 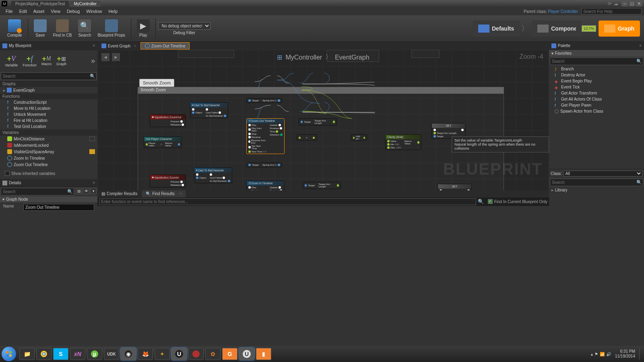 I want to click on tray-network-icon: 📶, so click(x=602, y=354).